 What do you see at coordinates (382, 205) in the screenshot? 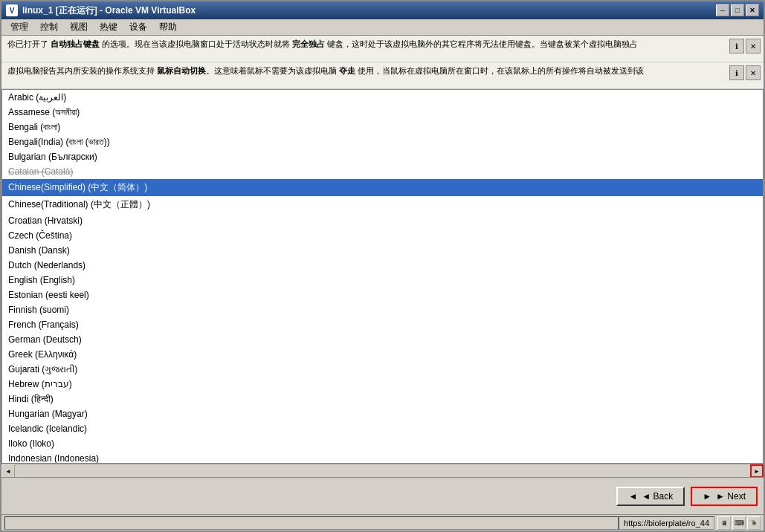
I see `language-list-item: Chinese(Traditional) (中文（正體）)` at bounding box center [382, 205].